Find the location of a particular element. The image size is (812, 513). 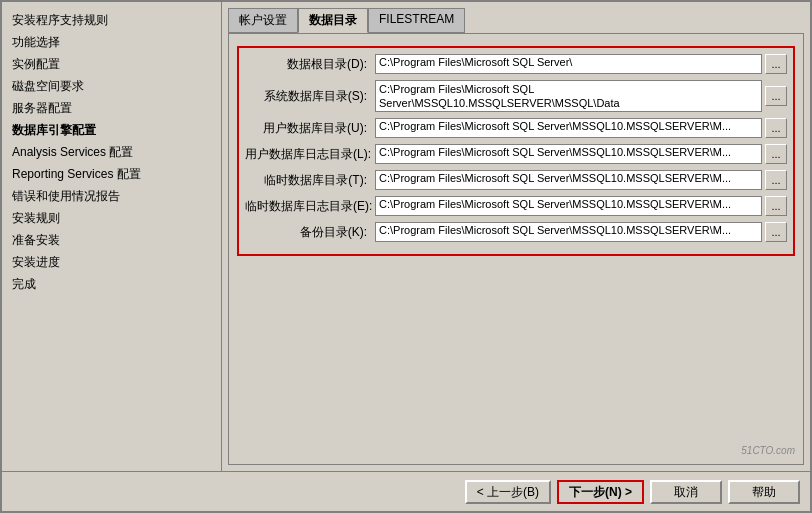

form-row-0: 数据根目录(D):C:\Program Files\Microsoft SQL … is located at coordinates (516, 64).